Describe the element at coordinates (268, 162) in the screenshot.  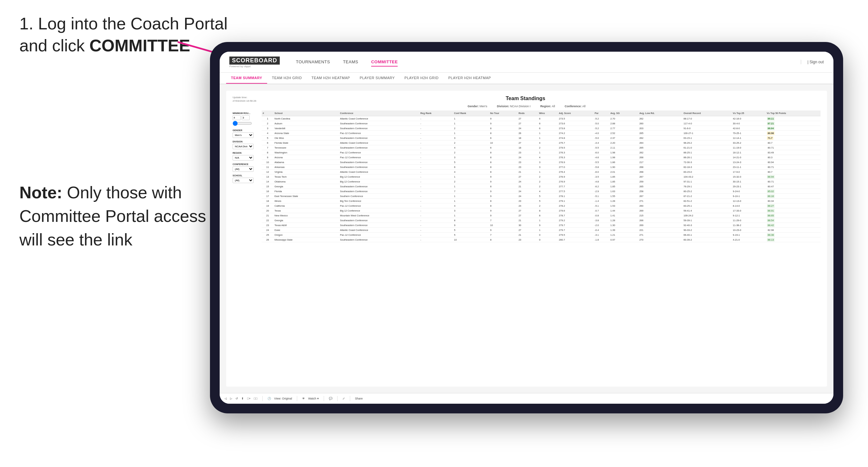
I see `rank-cell: 10` at that location.